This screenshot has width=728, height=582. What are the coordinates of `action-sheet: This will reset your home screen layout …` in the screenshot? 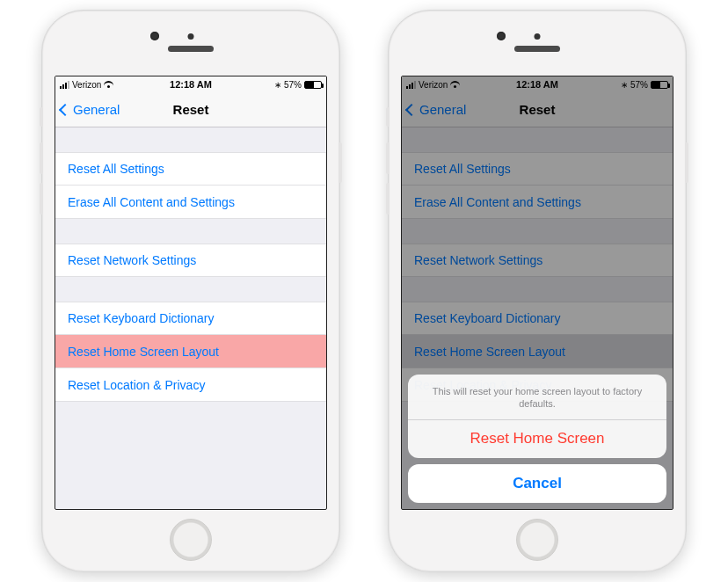 It's located at (537, 439).